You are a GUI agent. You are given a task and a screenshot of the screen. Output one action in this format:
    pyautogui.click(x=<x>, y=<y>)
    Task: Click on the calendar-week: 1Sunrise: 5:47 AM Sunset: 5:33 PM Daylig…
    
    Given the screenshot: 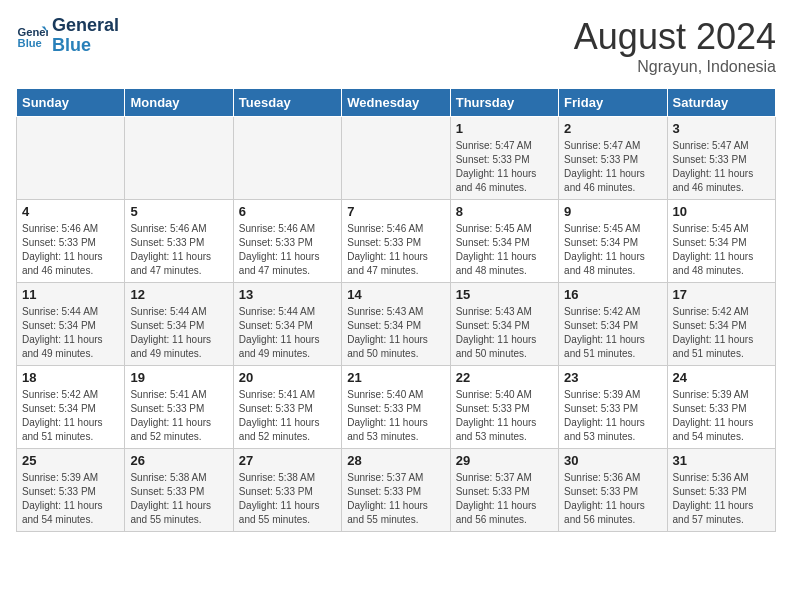 What is the action you would take?
    pyautogui.click(x=396, y=158)
    